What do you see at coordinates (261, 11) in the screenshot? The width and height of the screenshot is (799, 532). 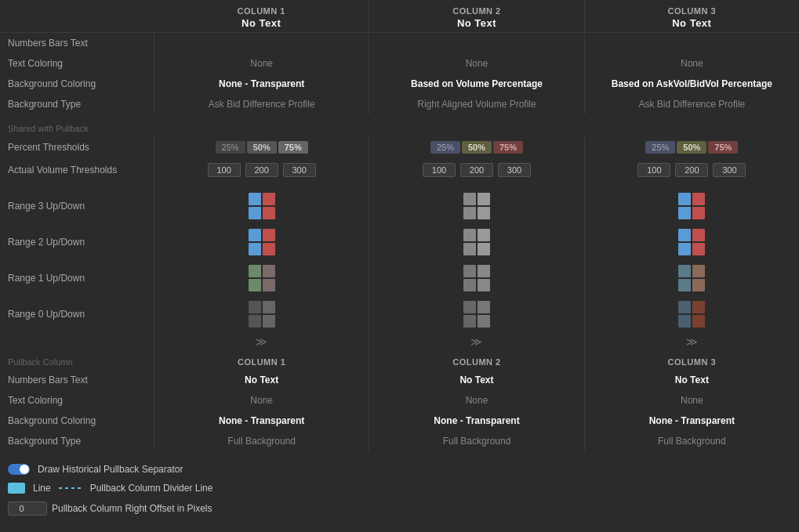 I see `col1-header-label: COLUMN 1` at bounding box center [261, 11].